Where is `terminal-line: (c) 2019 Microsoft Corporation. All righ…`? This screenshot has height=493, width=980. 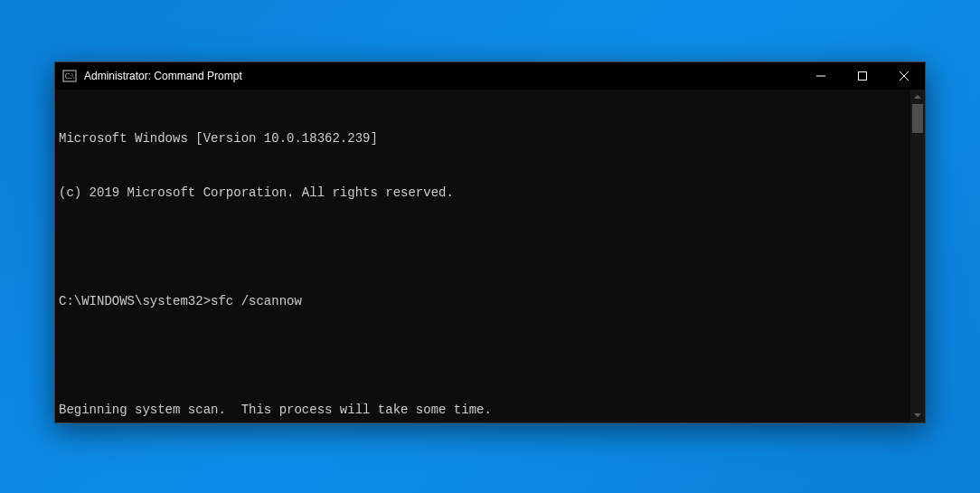
terminal-line: (c) 2019 Microsoft Corporation. All righ… is located at coordinates (483, 193).